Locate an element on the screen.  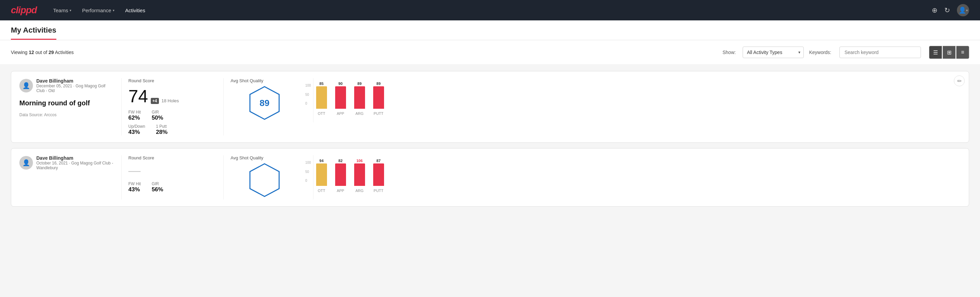
bar-app is located at coordinates (341, 97).